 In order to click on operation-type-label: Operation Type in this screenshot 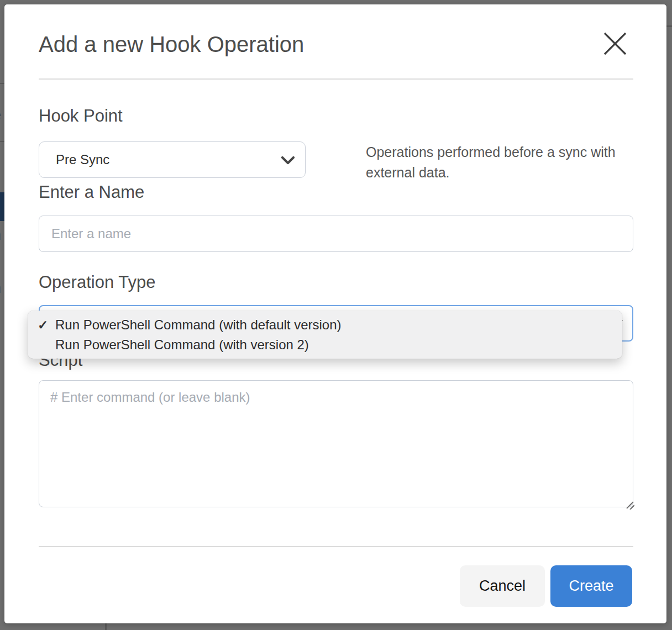, I will do `click(97, 282)`.